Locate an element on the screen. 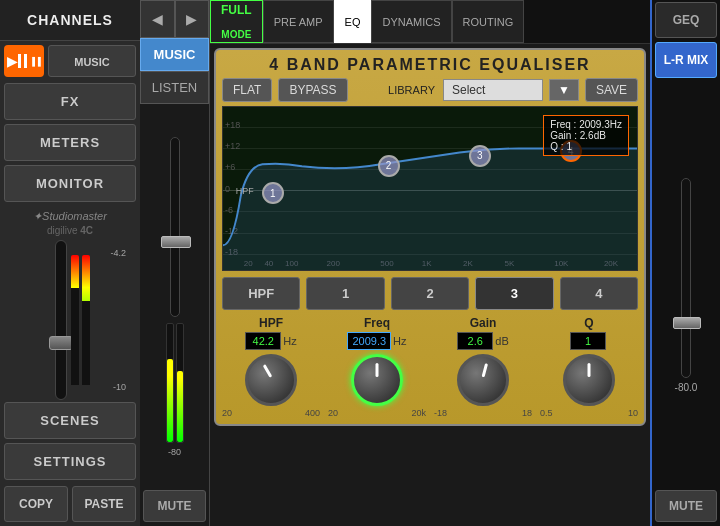  tooltip-freq: Freq : 2009.3Hz is located at coordinates (586, 124).